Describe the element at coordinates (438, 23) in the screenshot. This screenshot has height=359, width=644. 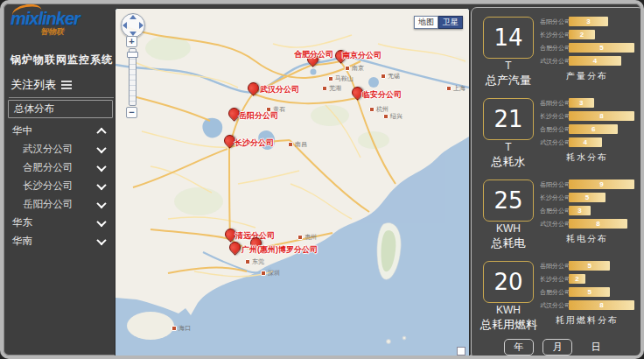
I see `map-type-switch: 地图 卫星` at that location.